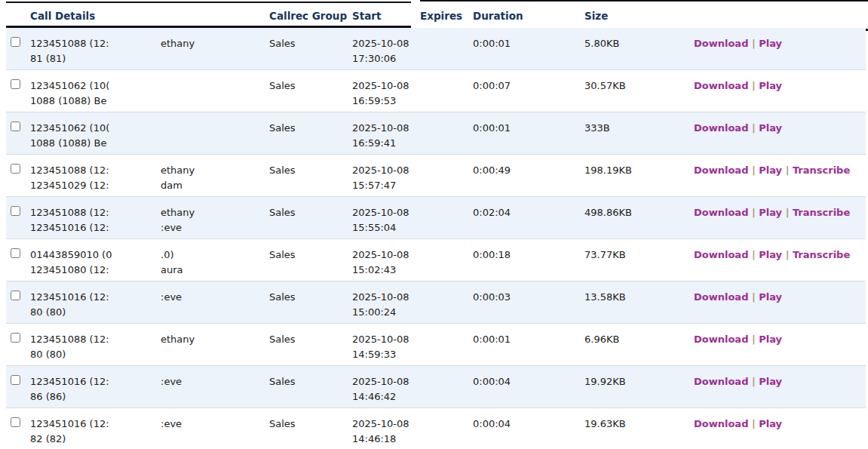 This screenshot has width=868, height=449. Describe the element at coordinates (147, 178) in the screenshot. I see `call-details-cell: 123451088 (12:ethany 123451029 (12:dam` at that location.